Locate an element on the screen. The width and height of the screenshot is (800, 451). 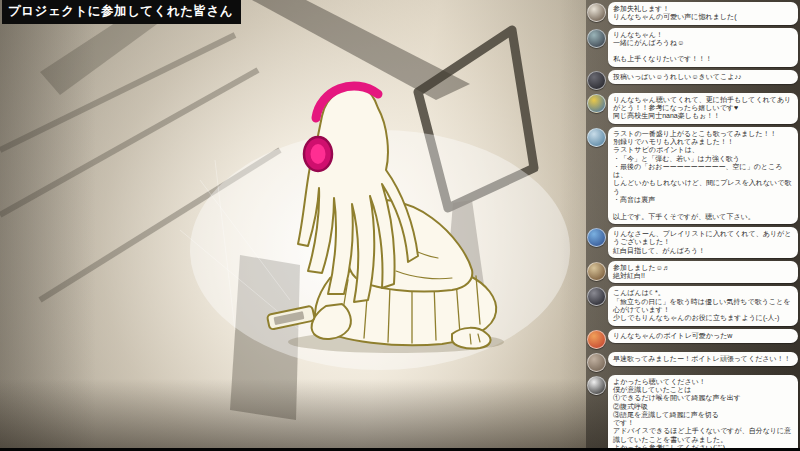
chat-message-line: アドバイスできるほど上手くないですが、自分なりに意識していたことを書いてみました… is located at coordinates (703, 436).